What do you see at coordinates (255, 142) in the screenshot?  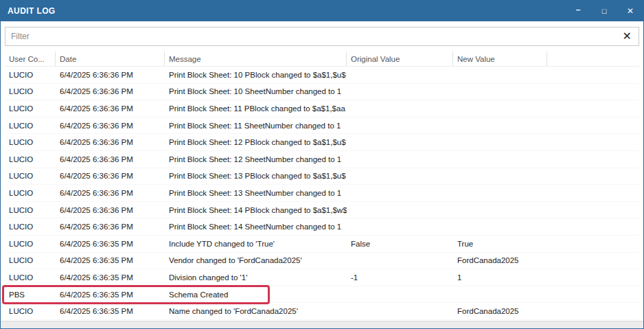 I see `cell-message: Print Block Sheet: 12 PBlock changed to …` at bounding box center [255, 142].